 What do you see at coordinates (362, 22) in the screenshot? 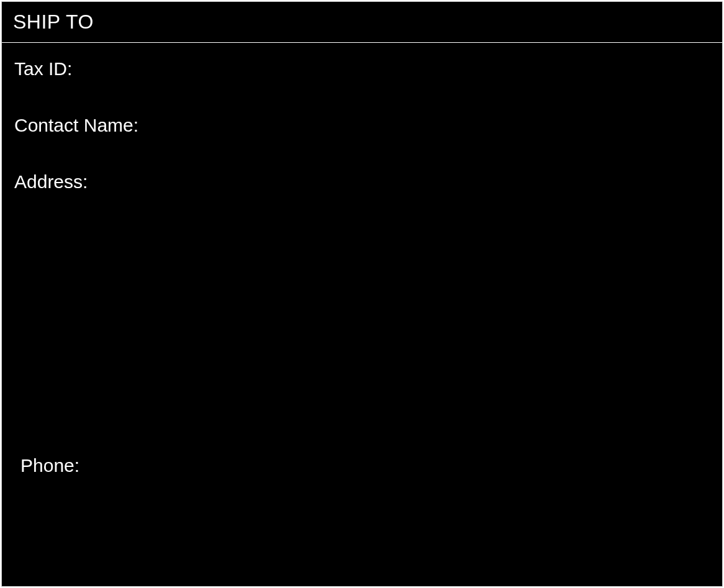
I see `ship-to-title: SHIP TO` at bounding box center [362, 22].